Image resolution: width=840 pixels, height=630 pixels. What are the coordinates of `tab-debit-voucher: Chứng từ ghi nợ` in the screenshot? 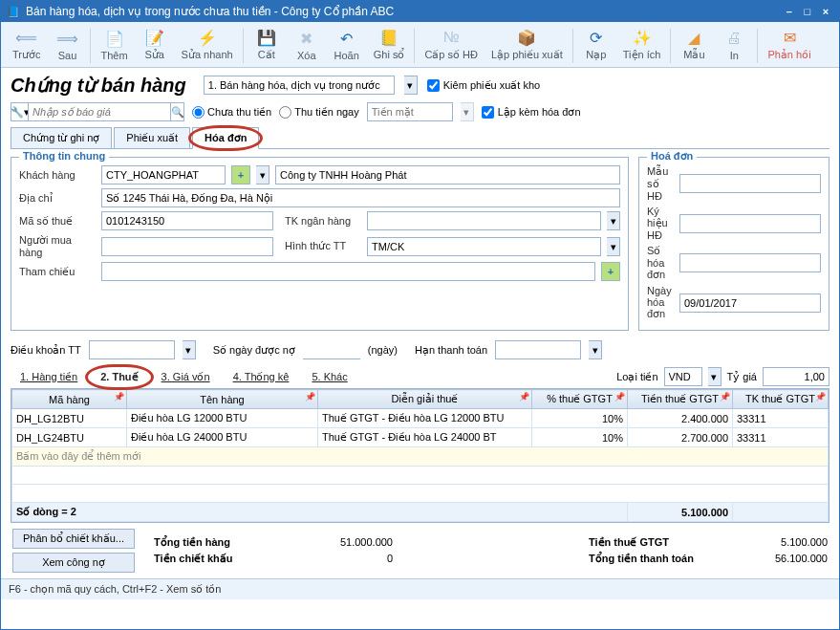 It's located at (61, 138).